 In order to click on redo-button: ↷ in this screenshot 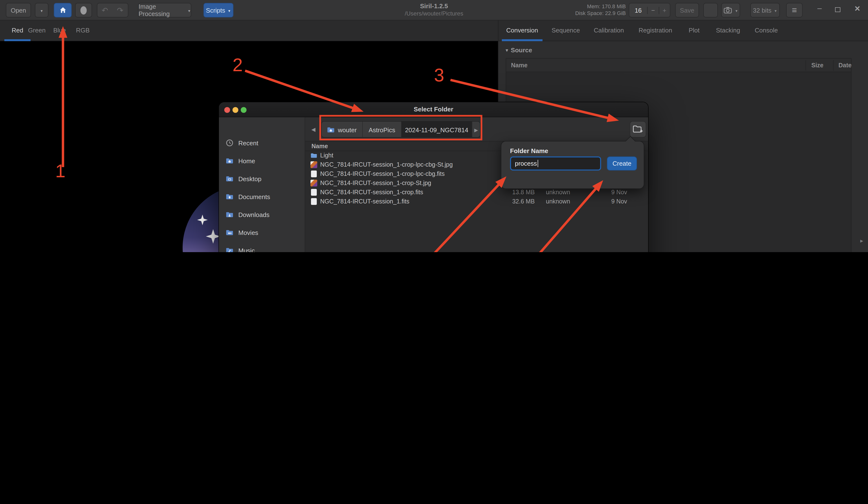, I will do `click(121, 10)`.